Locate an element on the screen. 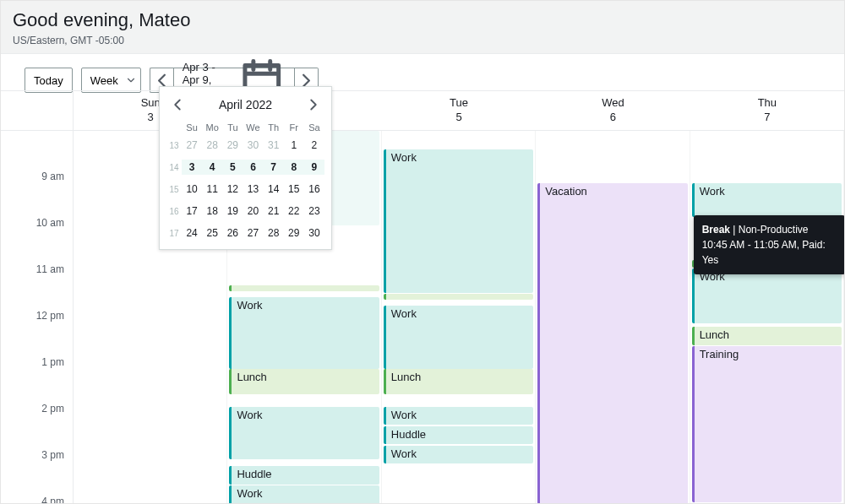  tooltip-detail: 10:45 AM - 11:05 AM, Paid: Yes is located at coordinates (764, 252).